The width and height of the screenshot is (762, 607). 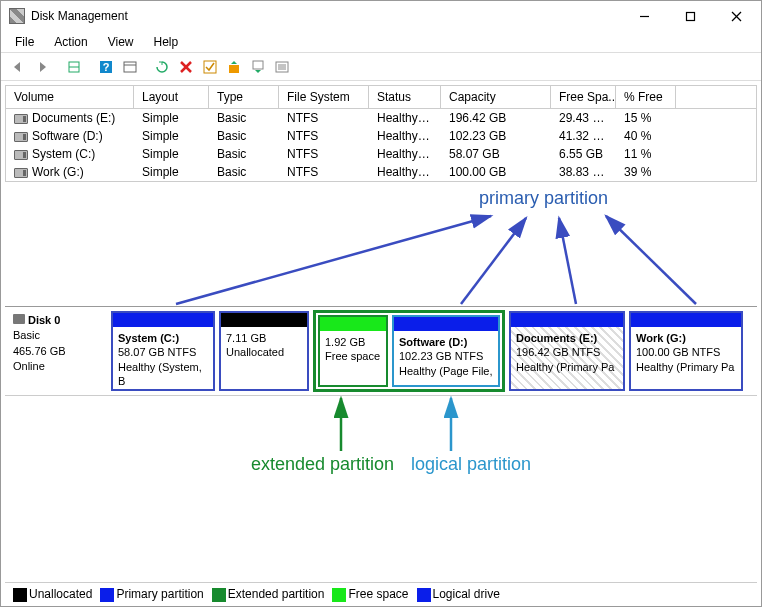 I want to click on menu-file: File, so click(x=24, y=42).